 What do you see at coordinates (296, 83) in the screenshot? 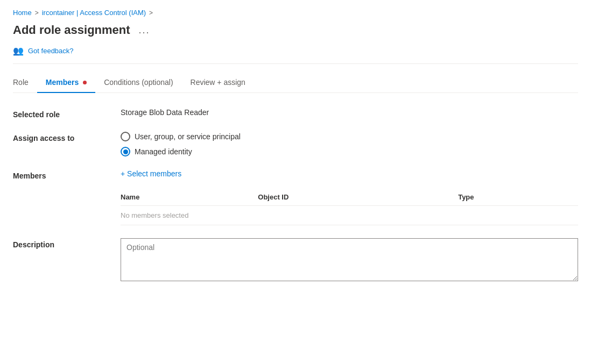
I see `tabs-row: Role Members Conditions (optional) Revie…` at bounding box center [296, 83].